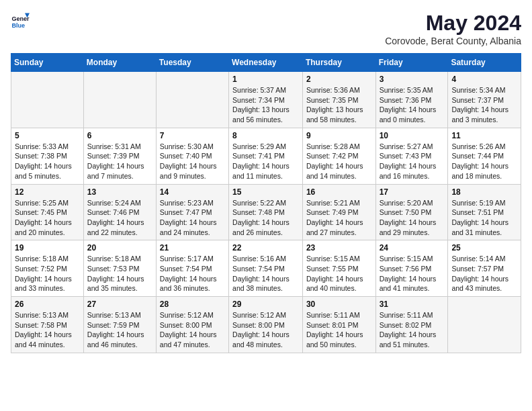 This screenshot has height=411, width=532. What do you see at coordinates (266, 156) in the screenshot?
I see `calendar-cell: 8Sunrise: 5:29 AMSunset: 7:41 PMDaylight…` at bounding box center [266, 156].